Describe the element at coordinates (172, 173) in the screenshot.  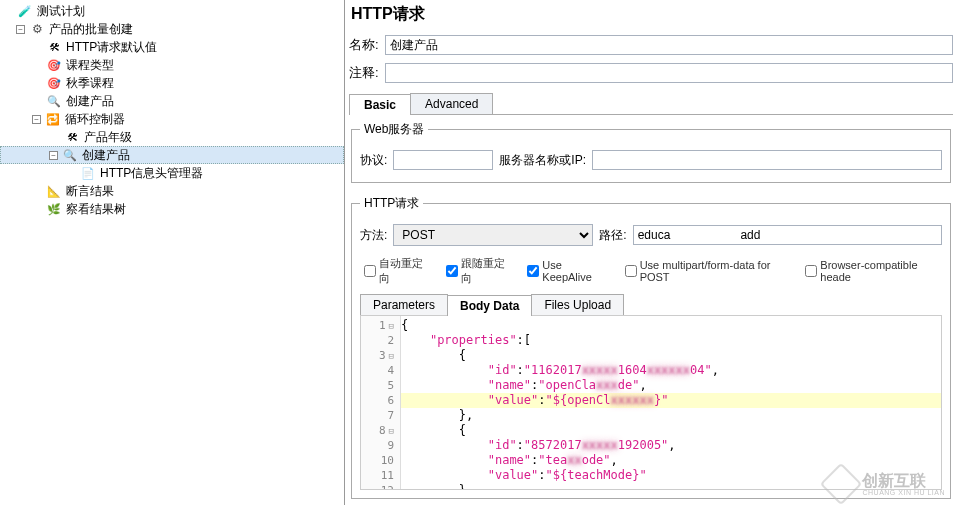
I see `tree-node-header-mgr: HTTP信息头管理器` at that location.